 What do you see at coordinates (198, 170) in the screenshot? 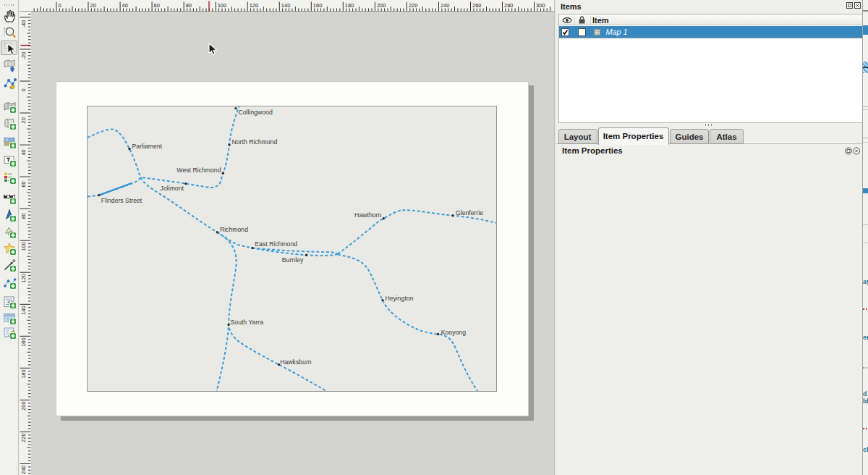
I see `svg-text: West Richmond` at bounding box center [198, 170].